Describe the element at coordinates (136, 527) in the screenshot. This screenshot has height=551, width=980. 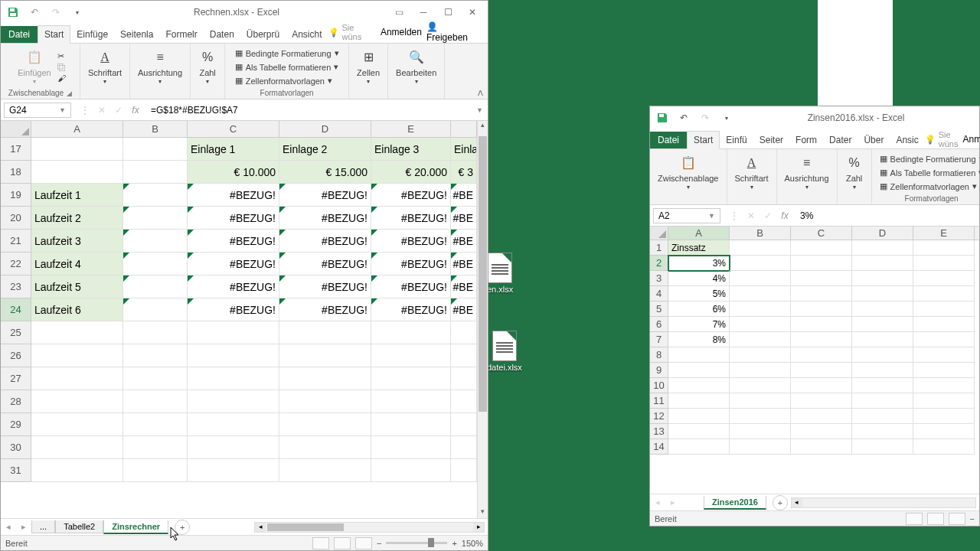
I see `sheet-tab-zinsrechner: Zinsrechner` at that location.